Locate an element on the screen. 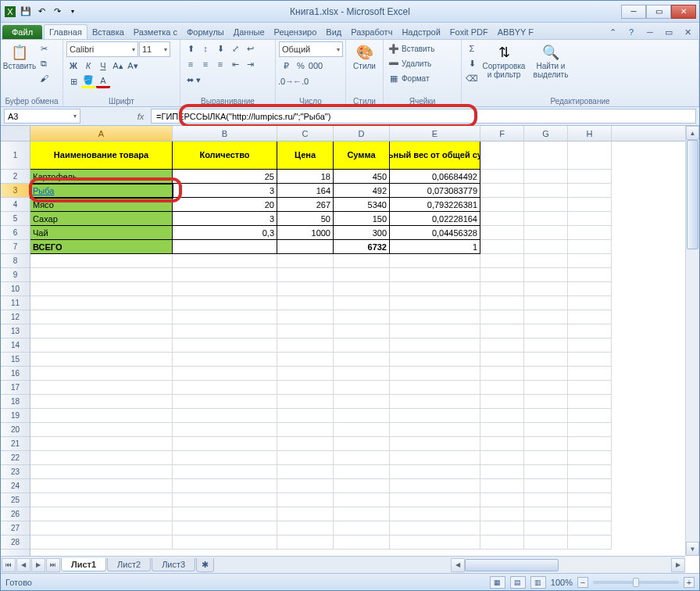 This screenshot has width=700, height=591. row-header: 12 is located at coordinates (16, 317).